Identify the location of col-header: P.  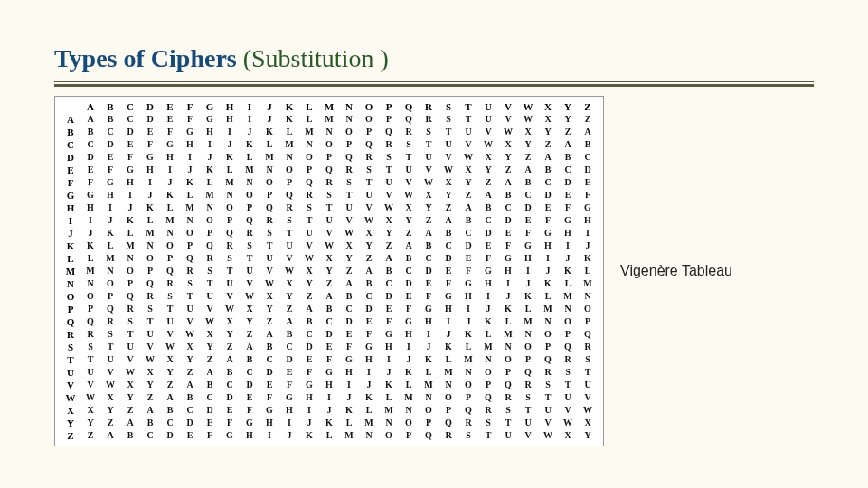
(389, 107).